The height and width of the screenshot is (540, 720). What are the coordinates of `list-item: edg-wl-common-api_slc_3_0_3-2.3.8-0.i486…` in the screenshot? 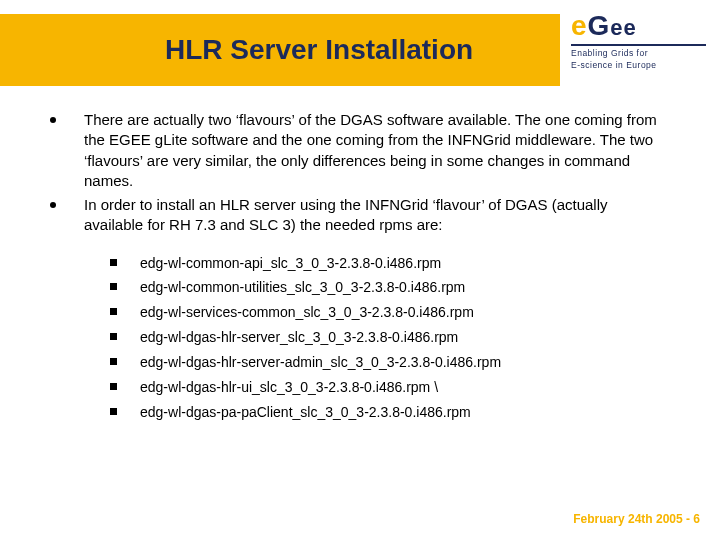 It's located at (390, 264).